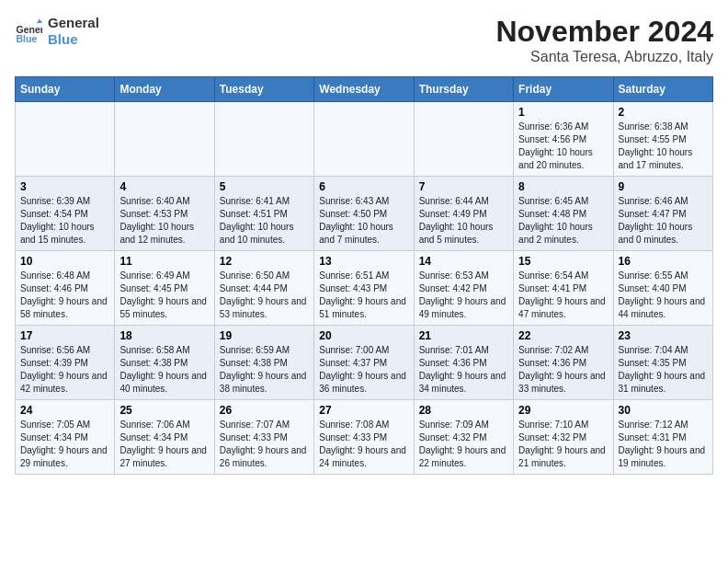  Describe the element at coordinates (563, 90) in the screenshot. I see `header-cell-friday: Friday` at that location.